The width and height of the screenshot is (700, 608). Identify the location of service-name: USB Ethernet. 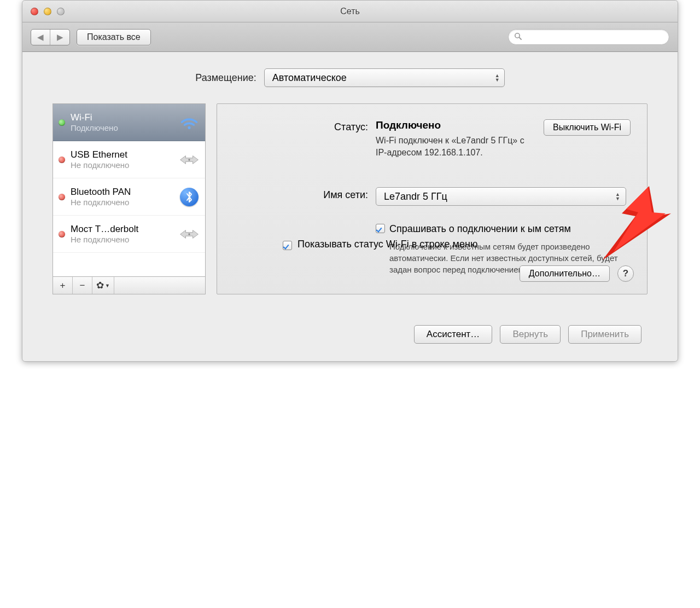
(122, 155).